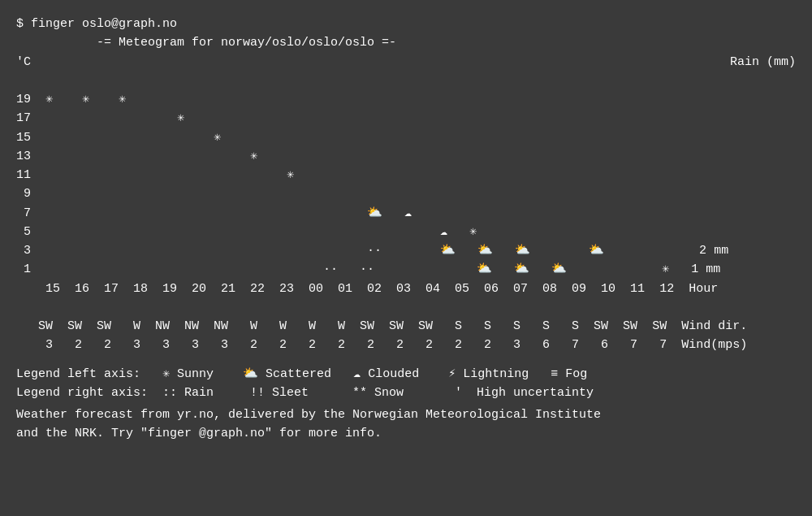 This screenshot has width=812, height=516. Describe the element at coordinates (369, 270) in the screenshot. I see `row-1: 1 ·· ·· ⛅ ⛅ ⛅ ✳ 1 mm` at that location.